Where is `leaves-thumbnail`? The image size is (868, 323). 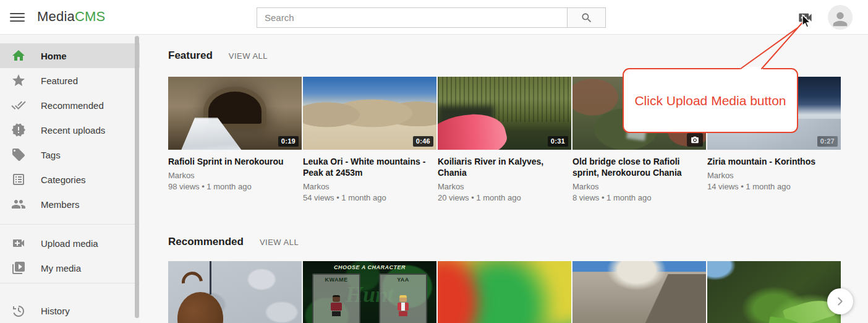
leaves-thumbnail is located at coordinates (774, 292).